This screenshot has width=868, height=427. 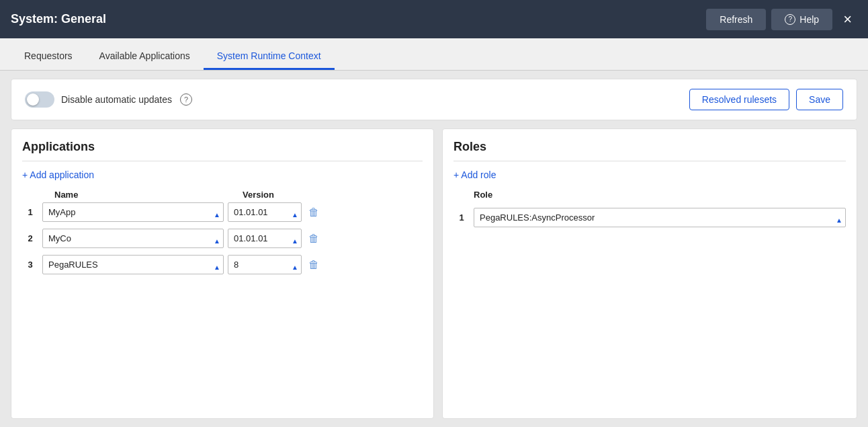 I want to click on applications-table-headers: Name Version, so click(x=222, y=196).